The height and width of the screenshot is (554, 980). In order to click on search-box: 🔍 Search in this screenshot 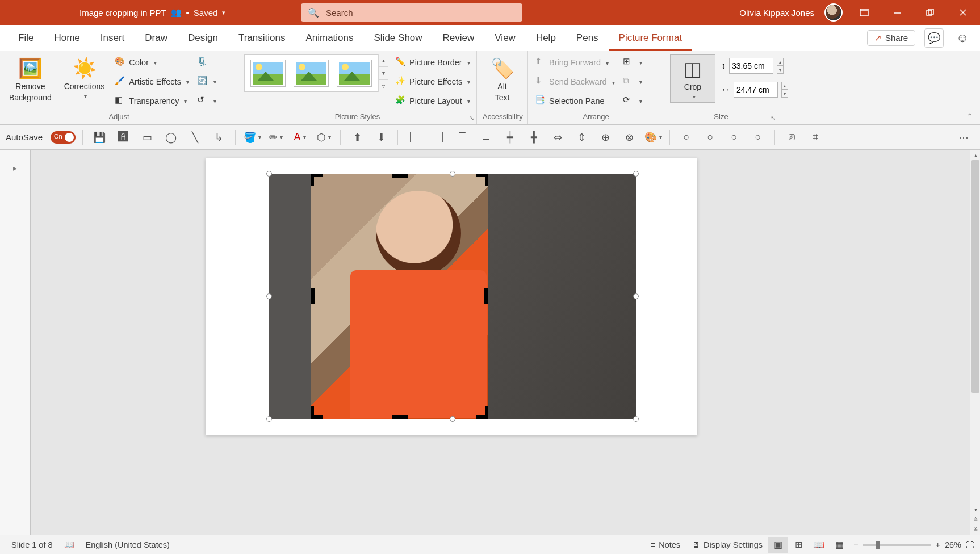, I will do `click(412, 12)`.